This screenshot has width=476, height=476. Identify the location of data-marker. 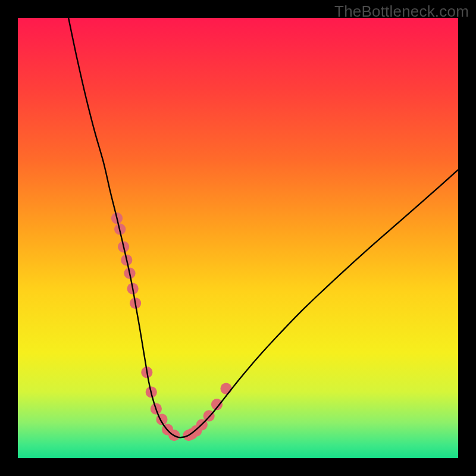
(226, 388).